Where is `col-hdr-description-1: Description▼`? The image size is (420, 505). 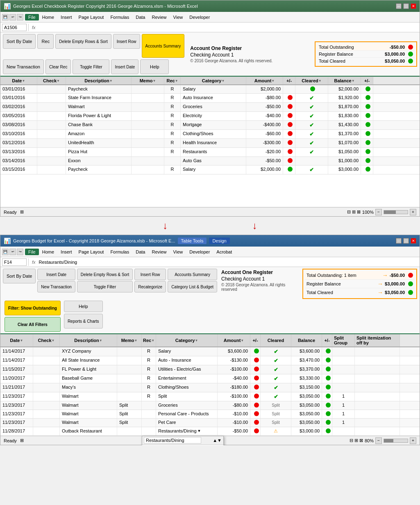
col-hdr-description-1: Description▼ is located at coordinates (99, 81).